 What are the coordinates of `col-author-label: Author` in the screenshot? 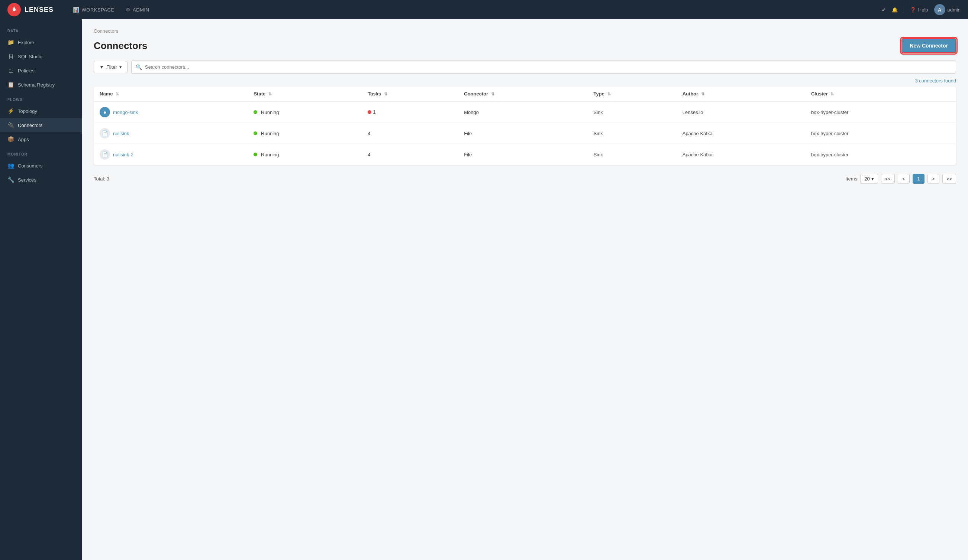 It's located at (691, 94).